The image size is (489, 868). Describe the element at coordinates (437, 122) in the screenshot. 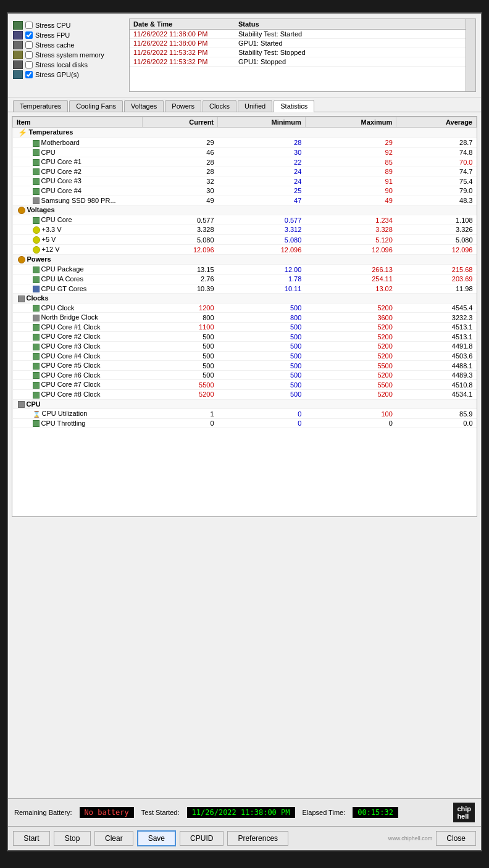

I see `col-avg: Average` at that location.